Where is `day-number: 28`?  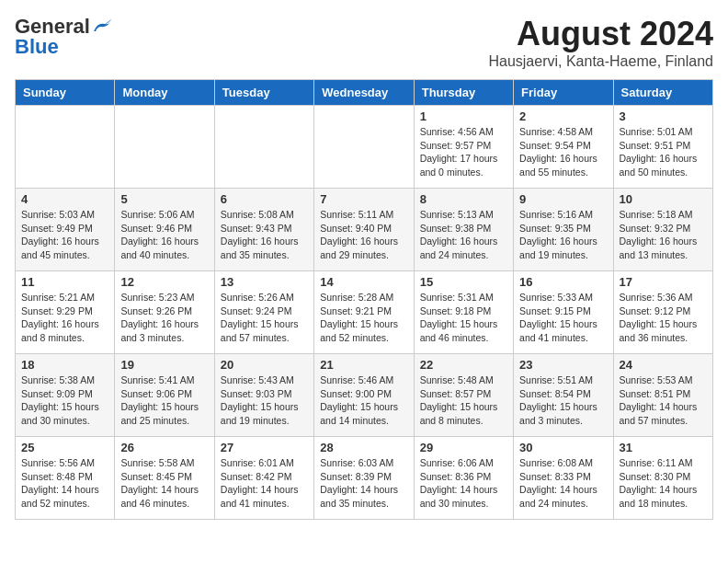 day-number: 28 is located at coordinates (364, 447).